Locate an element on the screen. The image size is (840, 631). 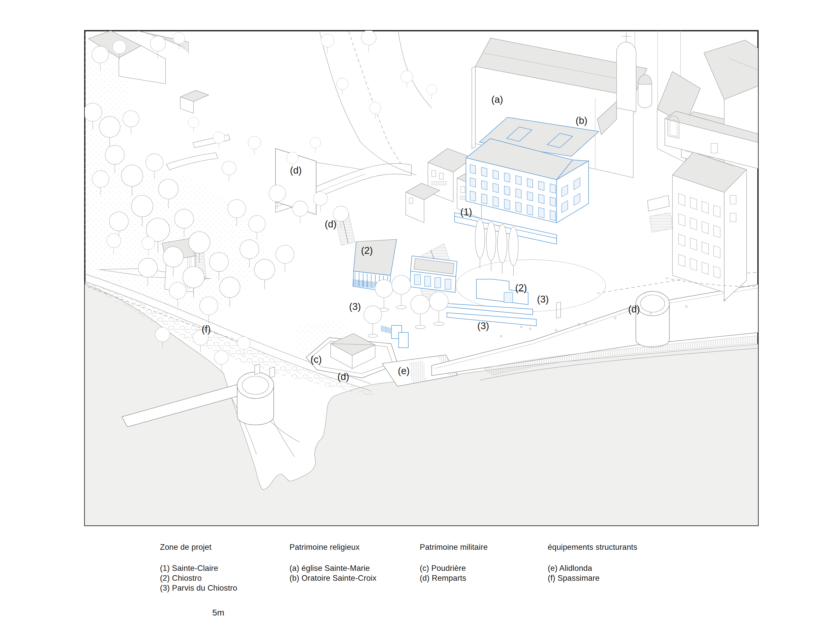
annotation-b: (b) is located at coordinates (582, 121).